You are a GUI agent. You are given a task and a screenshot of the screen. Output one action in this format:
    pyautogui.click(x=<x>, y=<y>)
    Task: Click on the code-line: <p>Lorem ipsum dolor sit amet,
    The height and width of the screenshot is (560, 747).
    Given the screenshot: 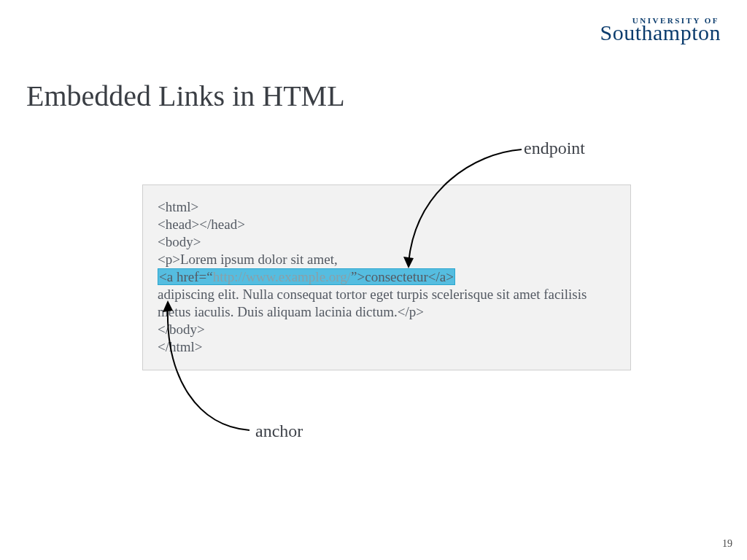 What is the action you would take?
    pyautogui.click(x=387, y=260)
    